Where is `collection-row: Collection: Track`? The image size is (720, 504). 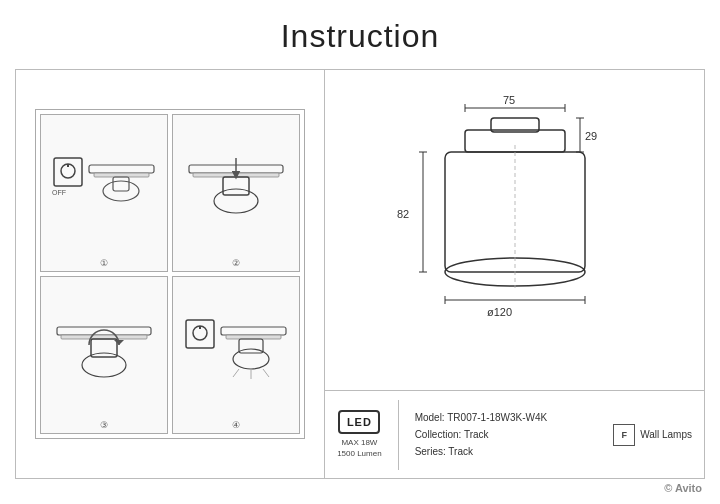
collection-row: Collection: Track is located at coordinates (482, 435).